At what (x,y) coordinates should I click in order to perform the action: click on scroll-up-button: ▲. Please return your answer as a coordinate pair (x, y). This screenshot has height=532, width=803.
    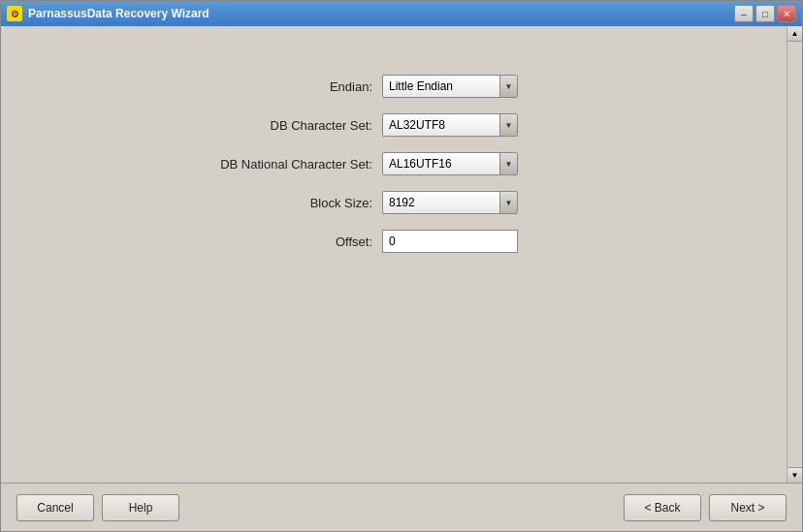
    Looking at the image, I should click on (795, 34).